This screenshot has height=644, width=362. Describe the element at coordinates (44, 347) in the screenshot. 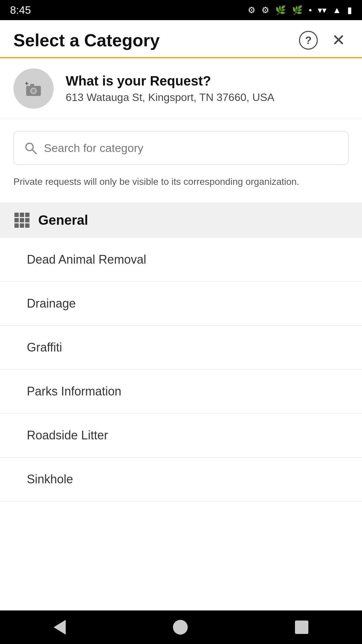

I see `category-label: Graffiti` at that location.